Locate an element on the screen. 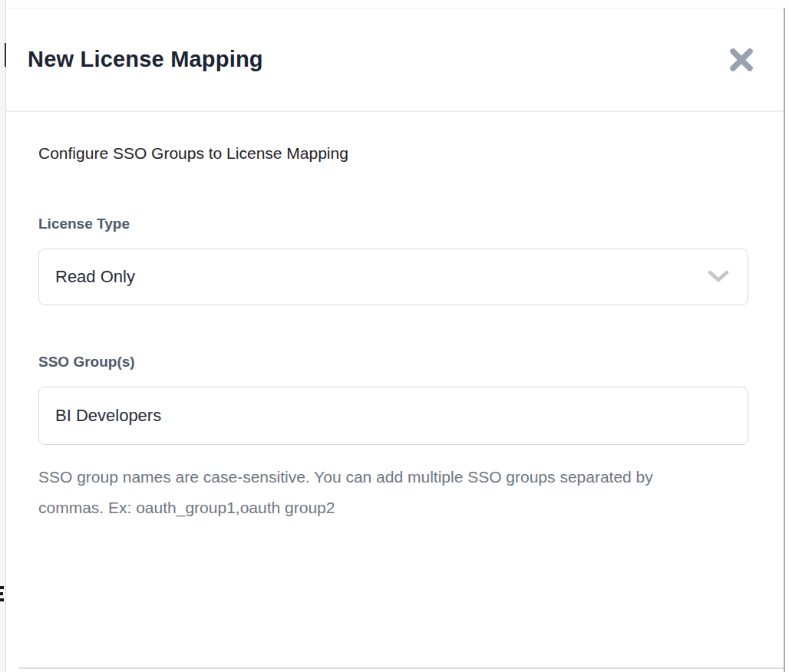  dialog-title: New License Mapping is located at coordinates (146, 60).